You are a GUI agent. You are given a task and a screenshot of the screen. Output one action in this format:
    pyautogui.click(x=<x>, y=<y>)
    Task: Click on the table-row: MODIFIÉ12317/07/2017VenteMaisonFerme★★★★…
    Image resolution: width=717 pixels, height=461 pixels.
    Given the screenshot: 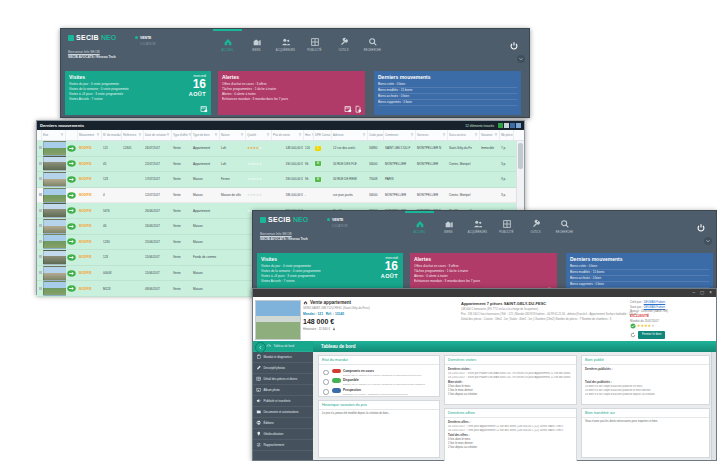 What is the action you would take?
    pyautogui.click(x=280, y=180)
    